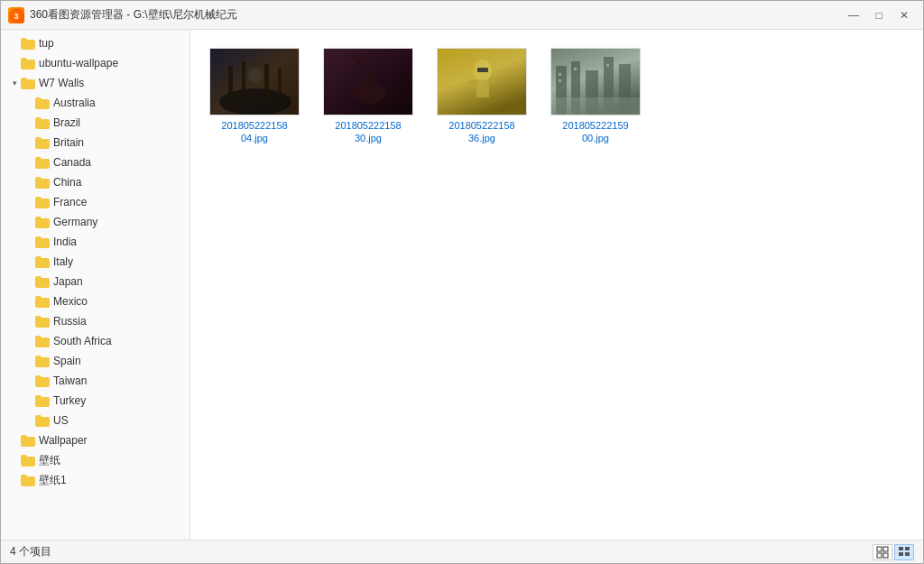 Image resolution: width=924 pixels, height=564 pixels. Describe the element at coordinates (69, 282) in the screenshot. I see `sidebar-label-japan: Japan` at that location.